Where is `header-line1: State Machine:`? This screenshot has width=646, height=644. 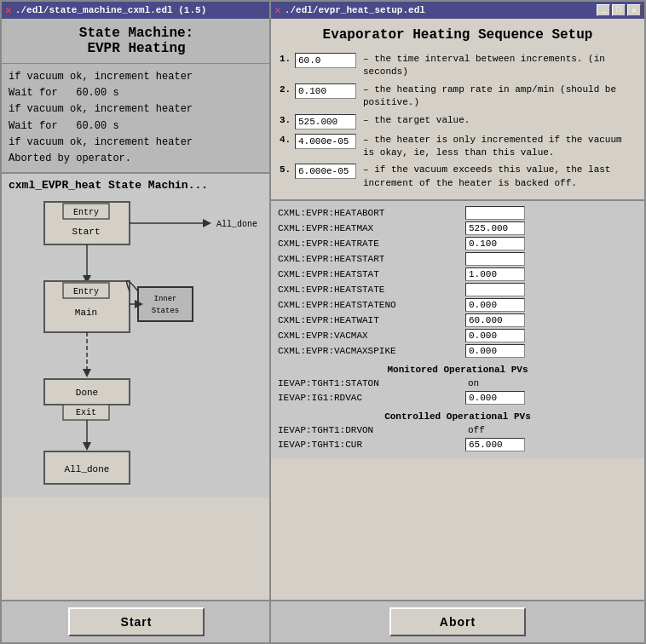
header-line1: State Machine: is located at coordinates (136, 33).